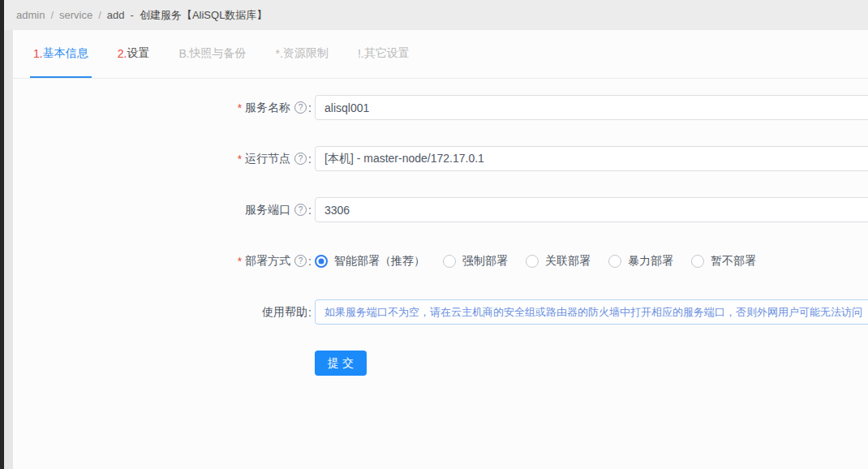 The width and height of the screenshot is (868, 469). I want to click on radio-label: 暂不部署, so click(733, 261).